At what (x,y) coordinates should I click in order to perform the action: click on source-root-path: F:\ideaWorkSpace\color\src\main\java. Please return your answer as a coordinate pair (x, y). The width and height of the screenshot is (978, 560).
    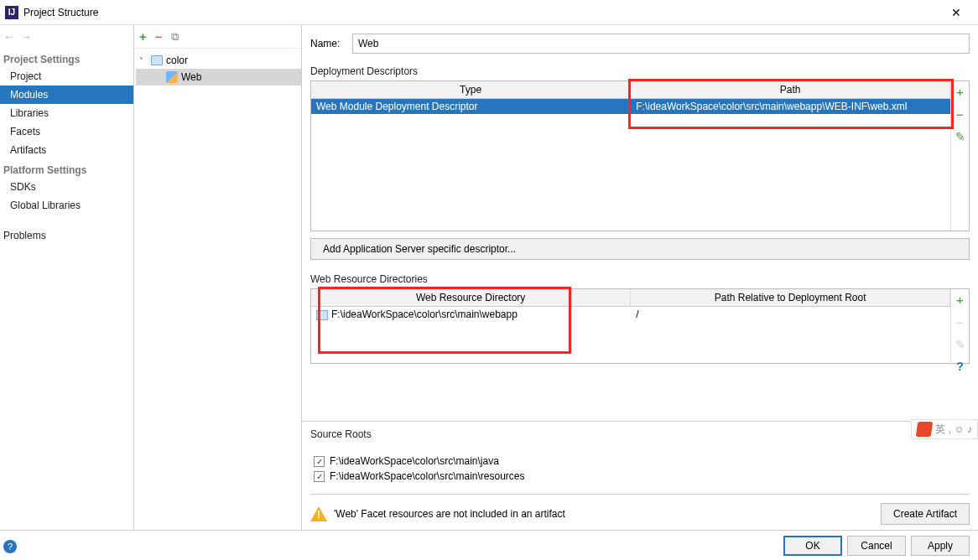
    Looking at the image, I should click on (414, 461).